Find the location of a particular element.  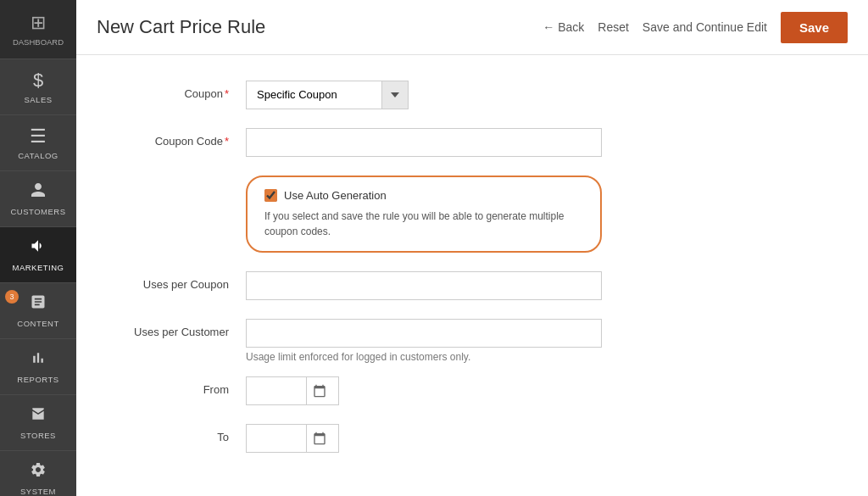

sidebar-item-sales: $ SALES is located at coordinates (38, 87).